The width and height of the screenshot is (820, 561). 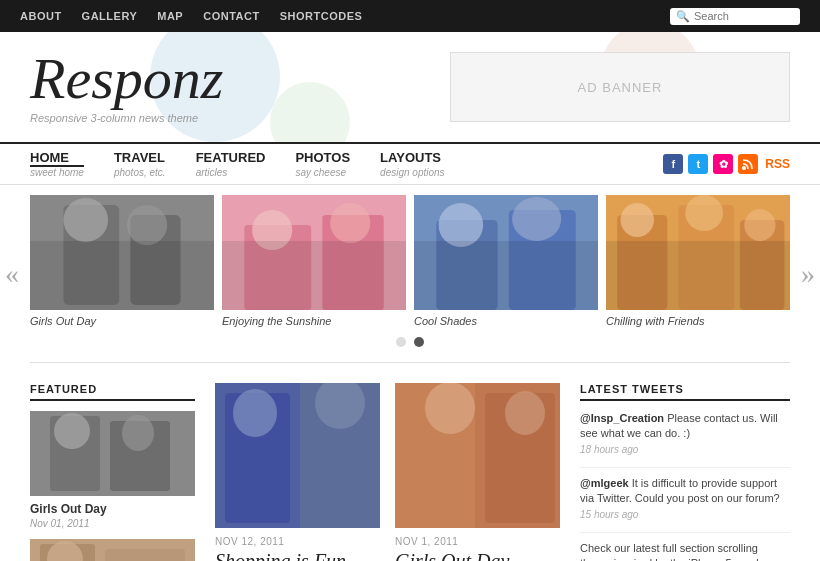 I want to click on tweet-1: @Insp_Creation Please contact us. Will s…, so click(x=685, y=433).